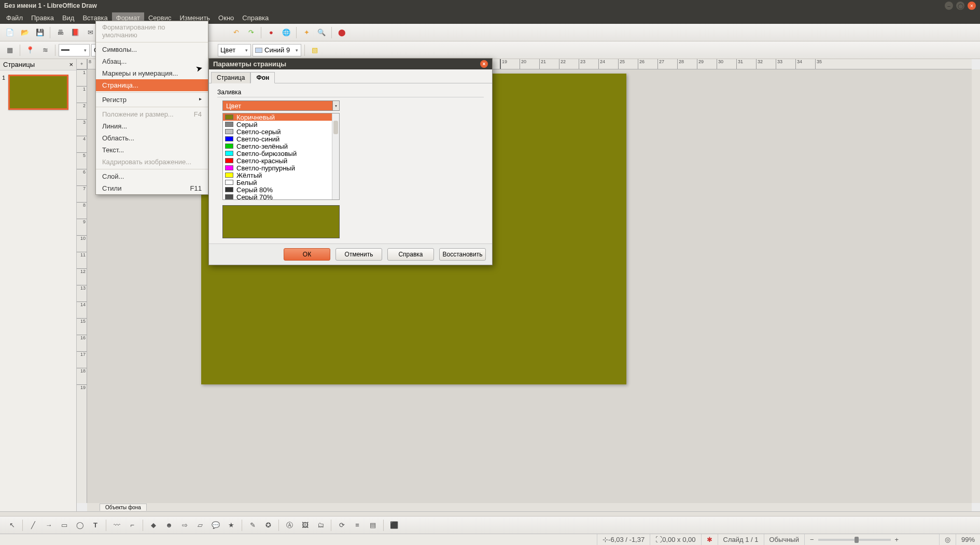 This screenshot has height=545, width=980. Describe the element at coordinates (281, 117) in the screenshot. I see `color-list-item: Коричневый` at that location.